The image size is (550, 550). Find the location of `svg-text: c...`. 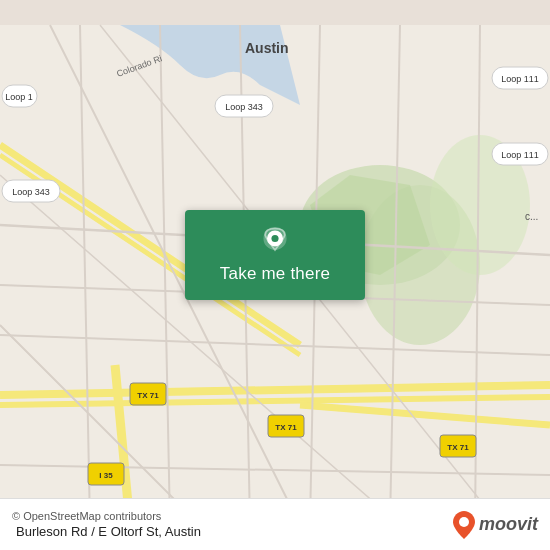

svg-text: c... is located at coordinates (532, 216).